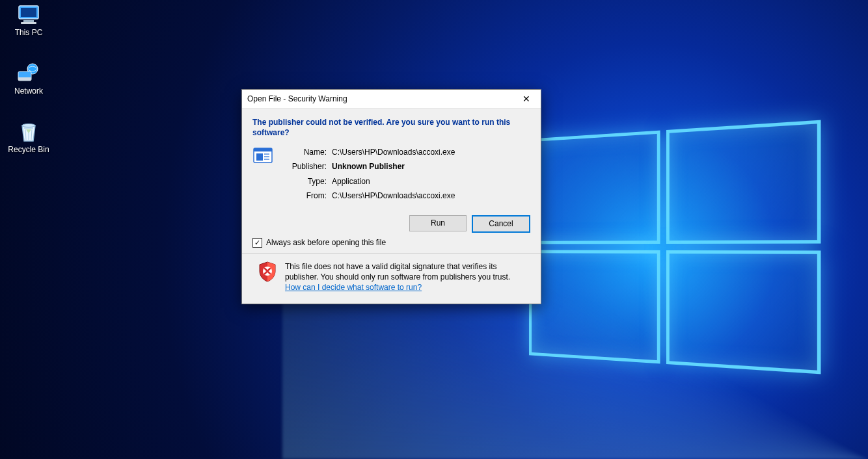 Image resolution: width=868 pixels, height=459 pixels. What do you see at coordinates (501, 224) in the screenshot?
I see `cancel-button-label: Cancel` at bounding box center [501, 224].